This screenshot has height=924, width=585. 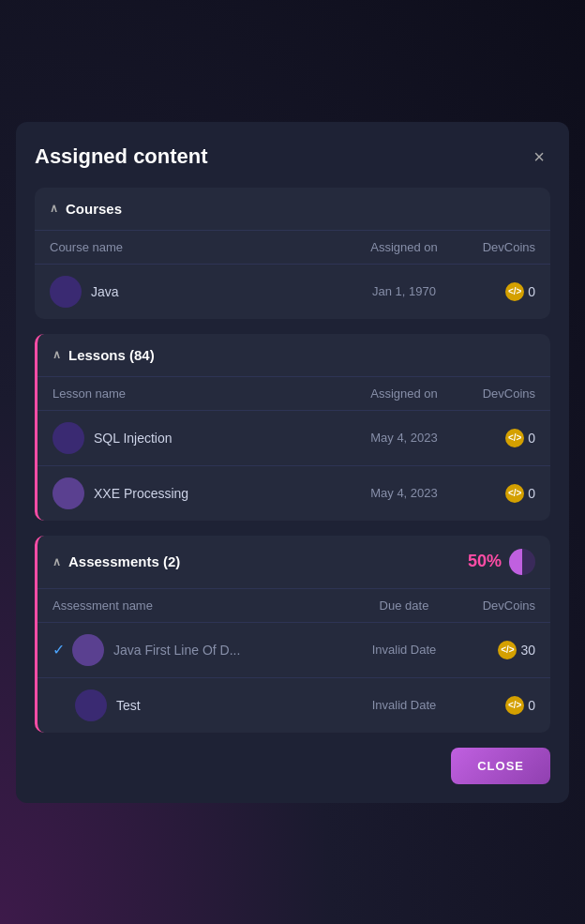 What do you see at coordinates (294, 394) in the screenshot?
I see `lessons-table-header: Lesson name Assigned on DevCoins` at bounding box center [294, 394].